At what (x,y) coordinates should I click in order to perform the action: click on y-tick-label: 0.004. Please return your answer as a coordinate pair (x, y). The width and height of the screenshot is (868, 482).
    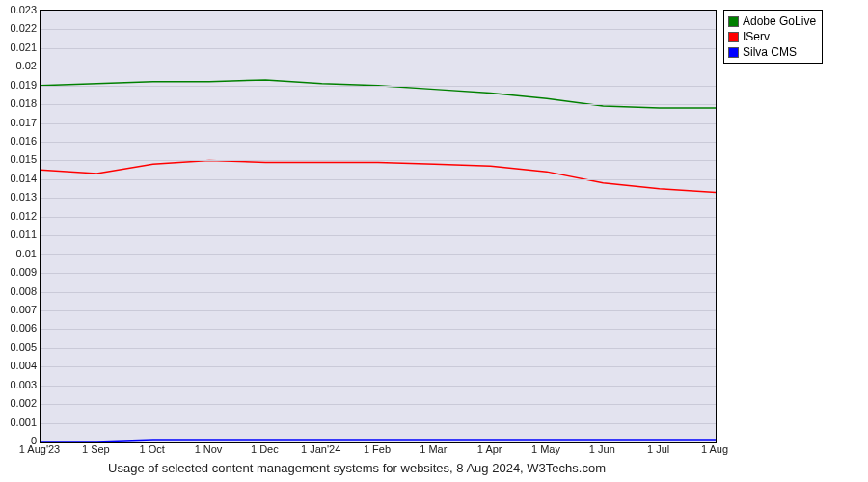
    Looking at the image, I should click on (19, 365).